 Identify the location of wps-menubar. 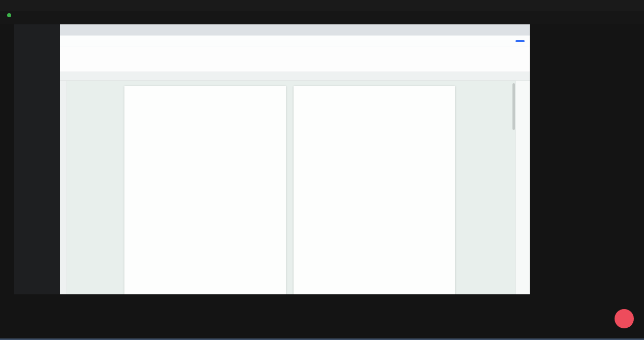
(295, 42).